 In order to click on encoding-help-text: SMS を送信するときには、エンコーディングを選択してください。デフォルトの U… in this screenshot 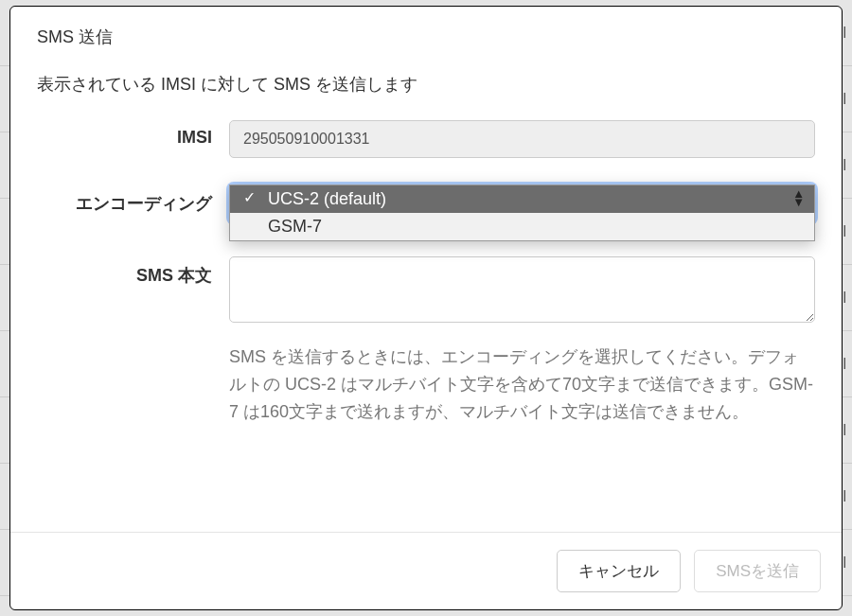, I will do `click(523, 384)`.